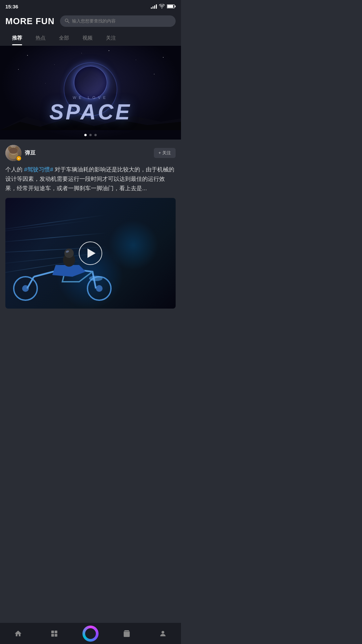  What do you see at coordinates (118, 21) in the screenshot?
I see `search-bar: 输入您想要查找的内容` at bounding box center [118, 21].